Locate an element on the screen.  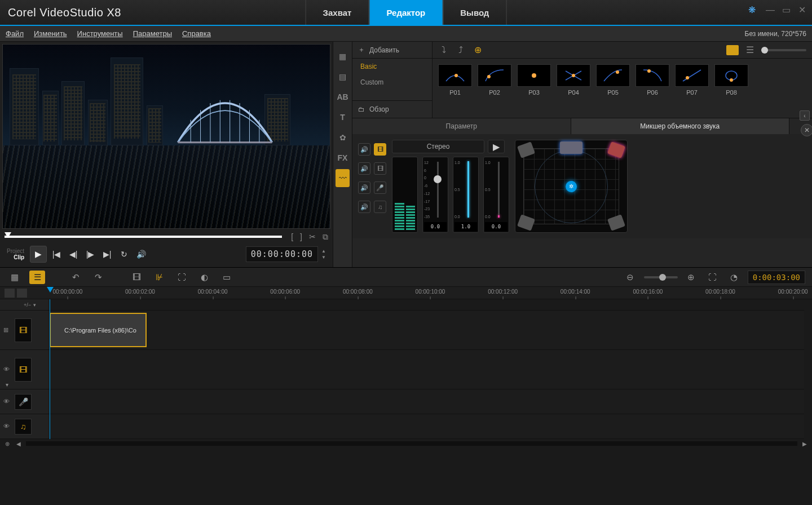
rail-transition-icon: ▤ is located at coordinates (343, 77).